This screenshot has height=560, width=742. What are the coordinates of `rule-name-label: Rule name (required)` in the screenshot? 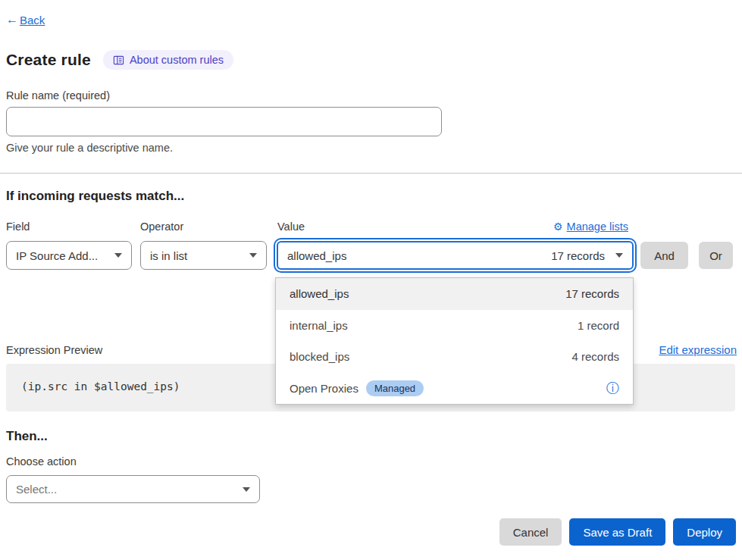 It's located at (58, 95).